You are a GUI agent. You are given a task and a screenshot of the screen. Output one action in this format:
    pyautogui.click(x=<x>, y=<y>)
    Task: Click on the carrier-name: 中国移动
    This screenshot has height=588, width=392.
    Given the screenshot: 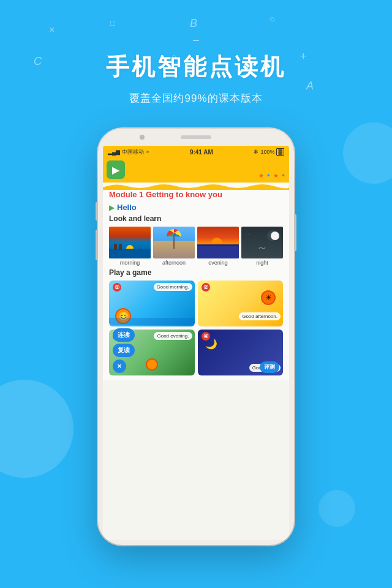 What is the action you would take?
    pyautogui.click(x=133, y=152)
    